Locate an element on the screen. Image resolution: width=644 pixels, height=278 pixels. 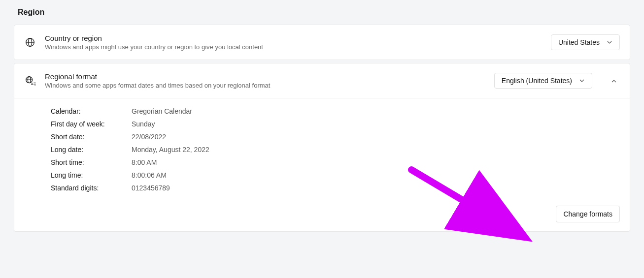
detail-label: First day of week: is located at coordinates (91, 124).